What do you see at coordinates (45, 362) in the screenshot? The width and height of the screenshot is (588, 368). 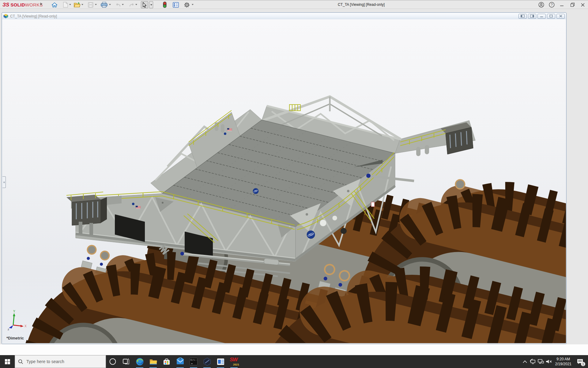 I see `search-placeholder: Type here to search` at bounding box center [45, 362].